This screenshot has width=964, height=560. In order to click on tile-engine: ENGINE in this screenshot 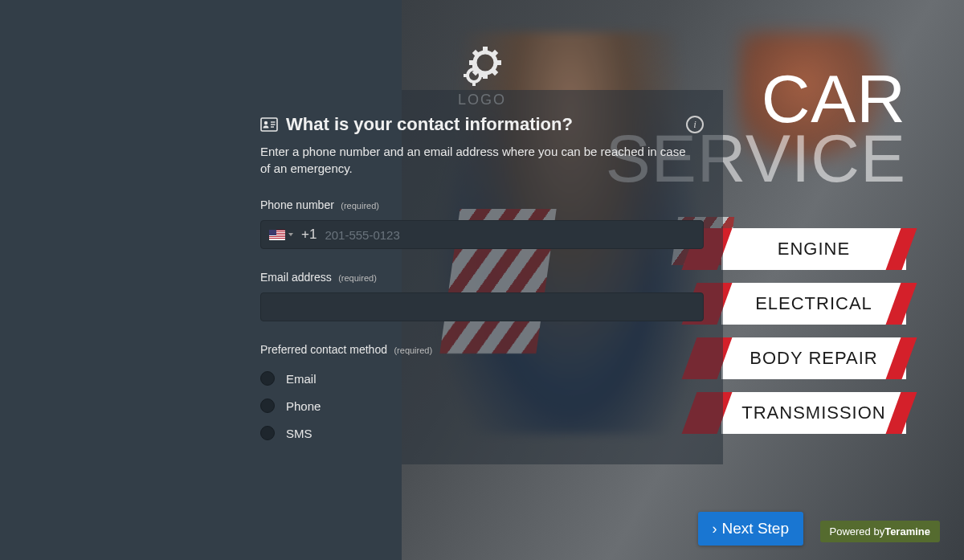, I will do `click(814, 249)`.